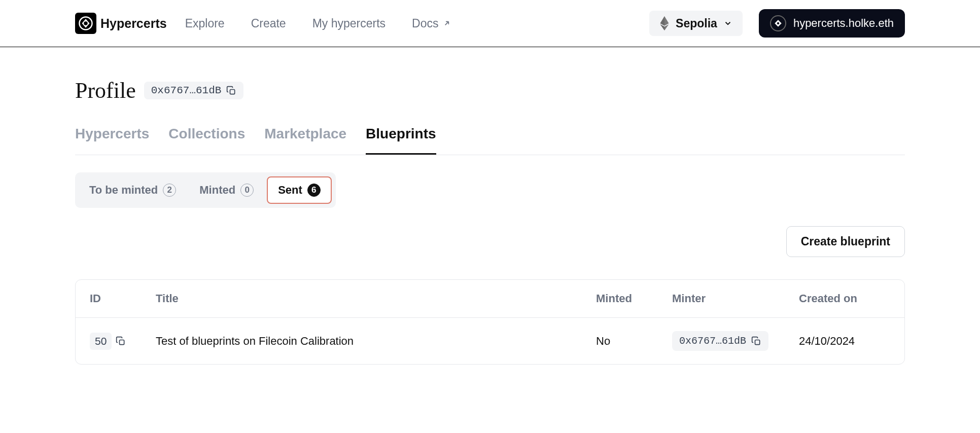 The image size is (980, 433). Describe the element at coordinates (844, 23) in the screenshot. I see `account-name: hypercerts.holke.eth` at that location.